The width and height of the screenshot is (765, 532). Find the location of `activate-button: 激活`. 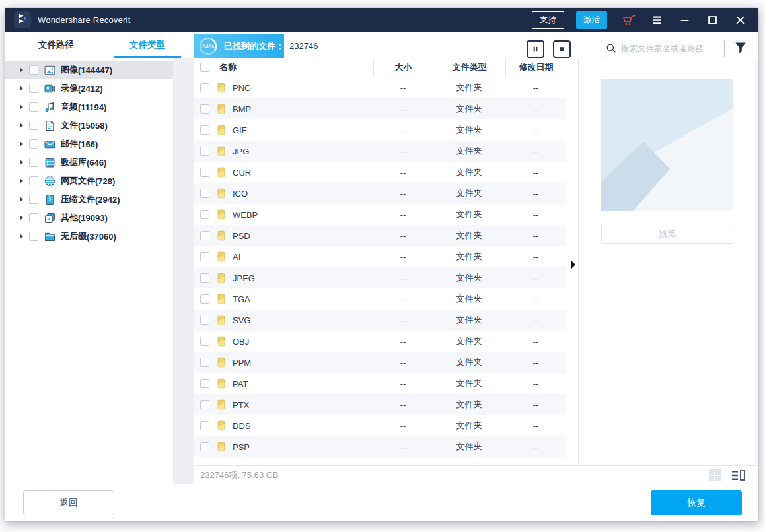

activate-button: 激活 is located at coordinates (592, 20).